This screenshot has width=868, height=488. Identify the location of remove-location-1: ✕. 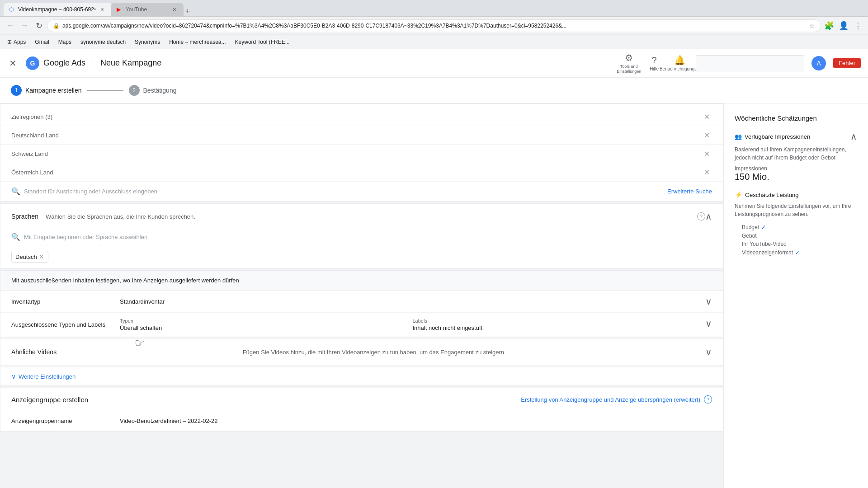
(707, 154).